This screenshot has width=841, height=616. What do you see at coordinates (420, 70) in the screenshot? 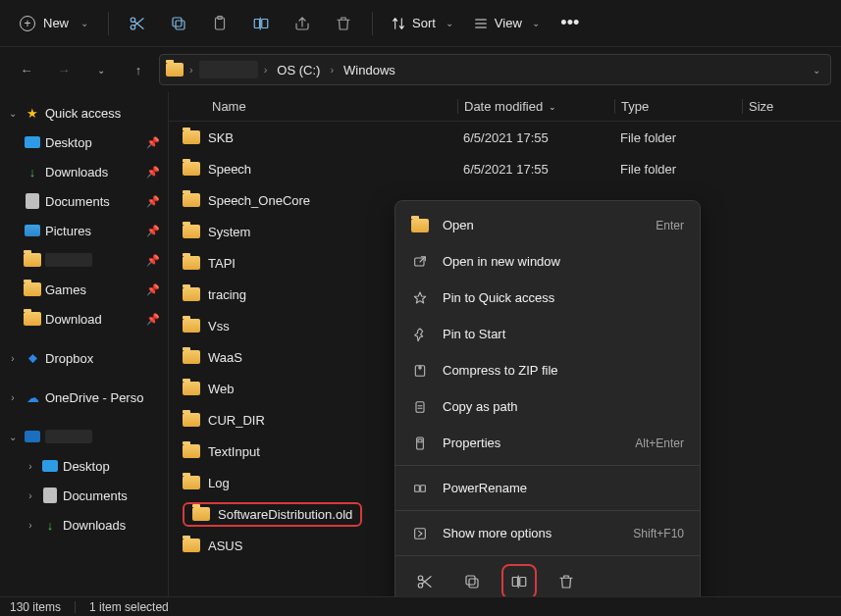
I see `nav-row: ← → ⌄ ↑ › › OS (C:) › Windows ⌄` at bounding box center [420, 70].